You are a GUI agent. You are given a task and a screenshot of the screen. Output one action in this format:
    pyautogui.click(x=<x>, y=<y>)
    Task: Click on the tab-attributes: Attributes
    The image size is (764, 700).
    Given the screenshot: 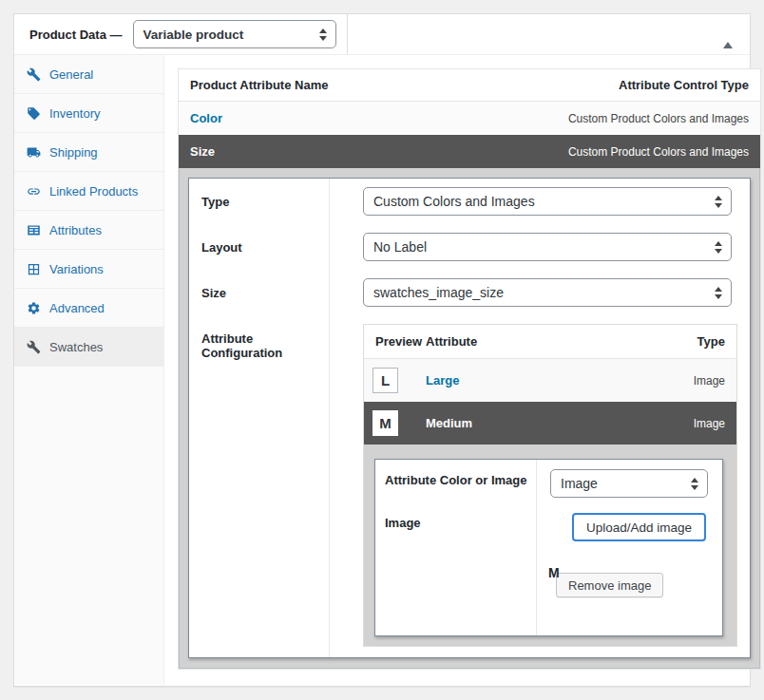 What is the action you would take?
    pyautogui.click(x=89, y=230)
    